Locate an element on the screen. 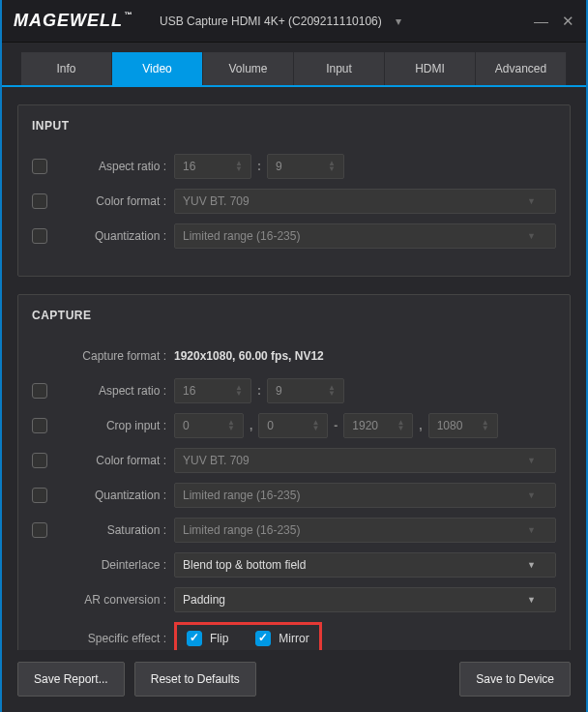  titlebar: MAGEWELL™ USB Capture HDMI 4K+ (C2092111… is located at coordinates (294, 21).